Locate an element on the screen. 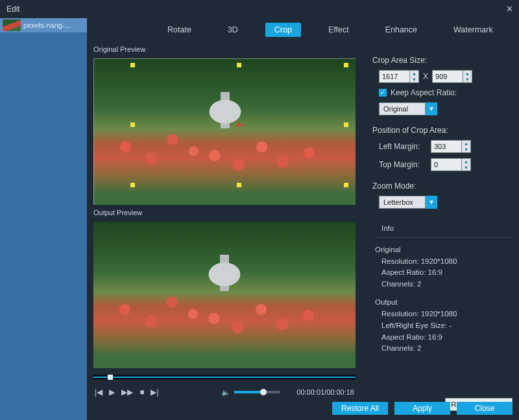 This screenshot has width=519, height=420. crop-handle-br is located at coordinates (346, 185).